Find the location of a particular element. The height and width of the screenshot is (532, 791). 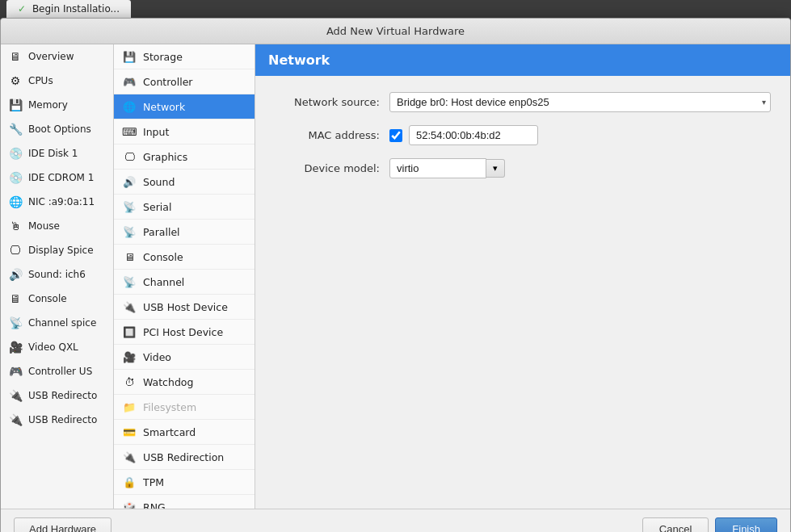

sidebar-label-ide-cdrom-1: IDE CDROM 1 is located at coordinates (61, 178).